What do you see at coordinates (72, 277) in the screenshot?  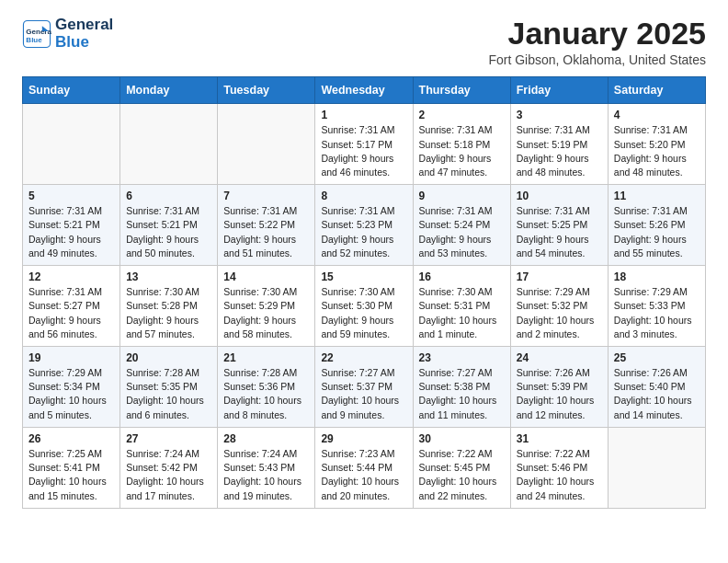 I see `day-number: 12` at bounding box center [72, 277].